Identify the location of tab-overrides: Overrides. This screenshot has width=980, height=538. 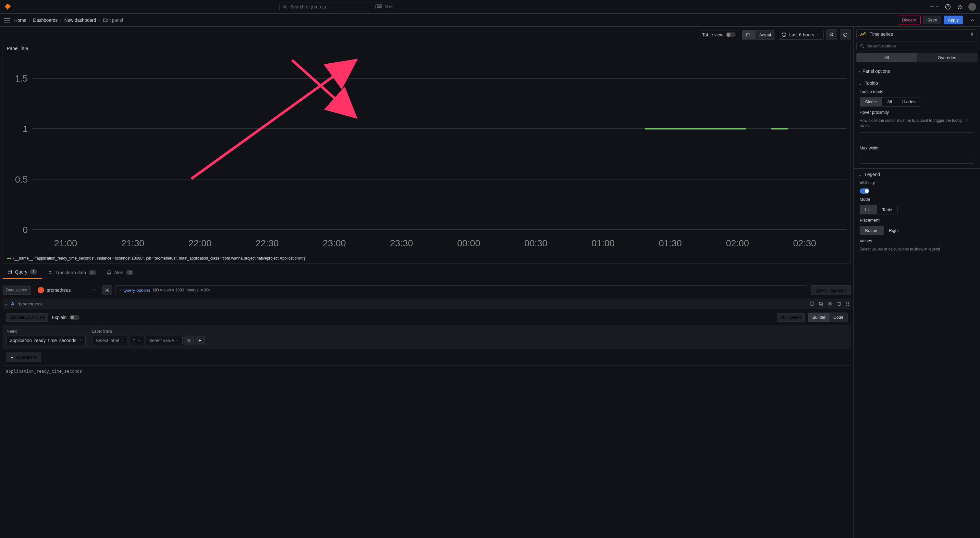
(947, 58).